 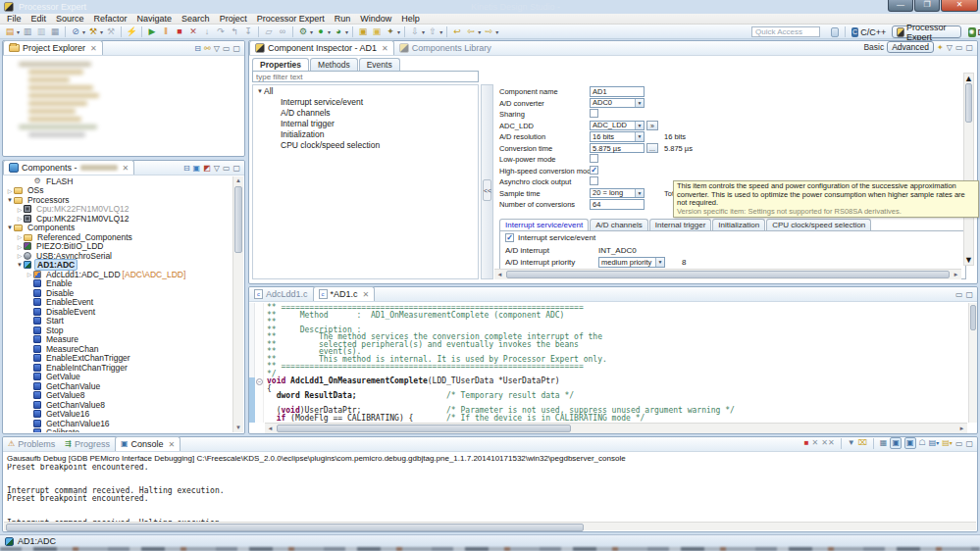 What do you see at coordinates (365, 76) in the screenshot?
I see `filter-input` at bounding box center [365, 76].